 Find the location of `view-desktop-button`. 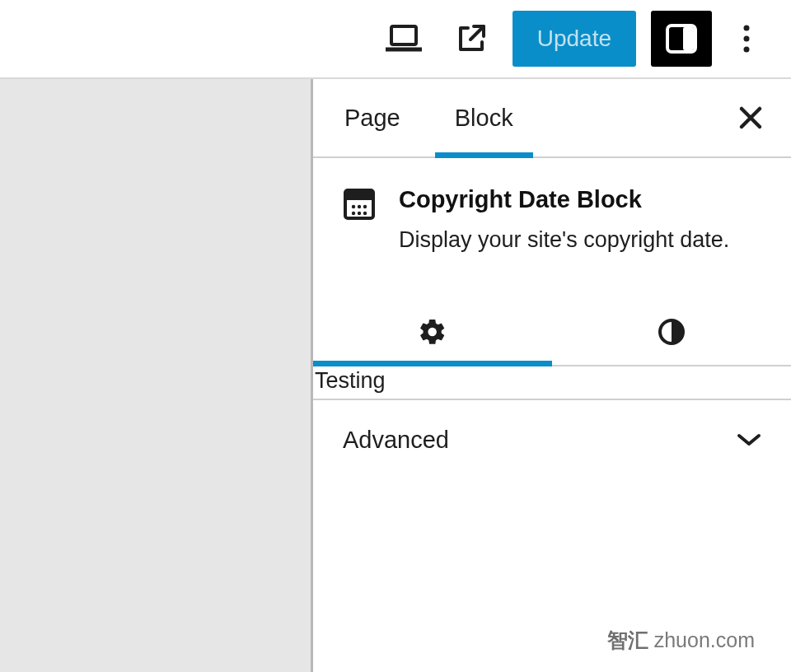

view-desktop-button is located at coordinates (404, 39).